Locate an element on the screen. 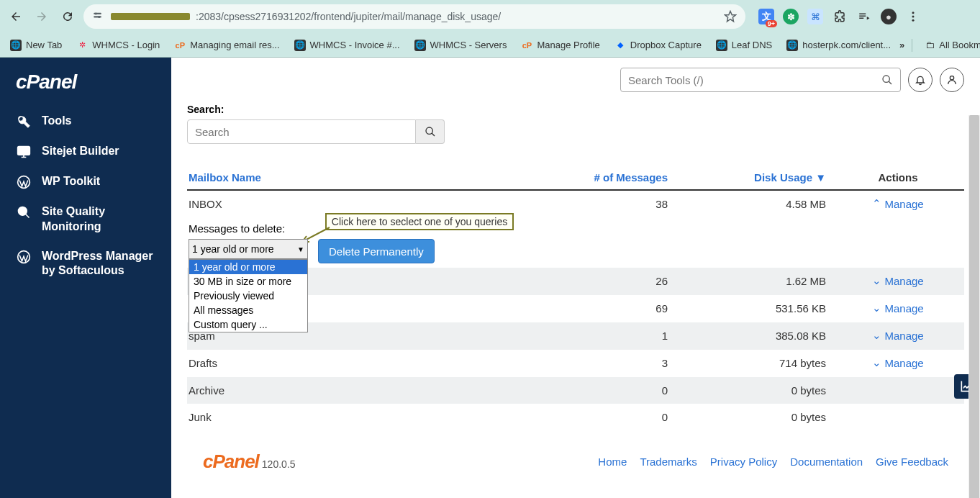 This screenshot has height=498, width=980. cell-name: INBOX is located at coordinates (356, 204).